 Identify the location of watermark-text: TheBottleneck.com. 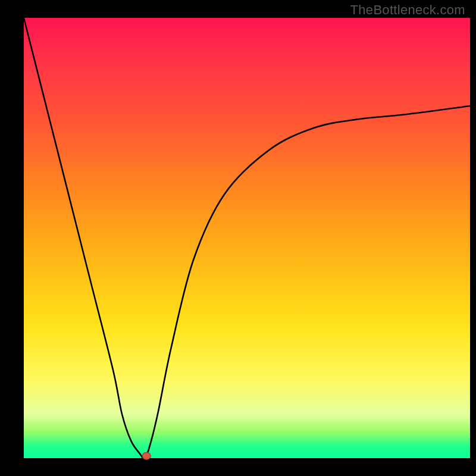
(408, 10).